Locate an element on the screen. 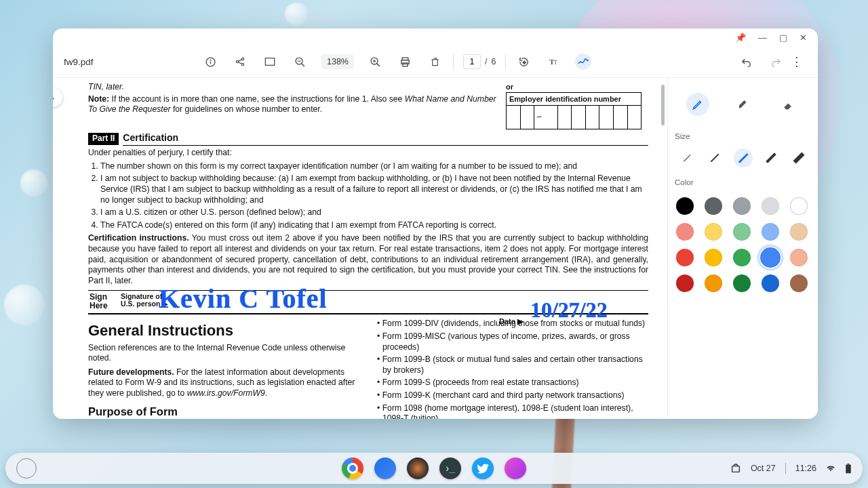 This screenshot has height=488, width=868. list-item: The number shown on this form is my corr… is located at coordinates (374, 167).